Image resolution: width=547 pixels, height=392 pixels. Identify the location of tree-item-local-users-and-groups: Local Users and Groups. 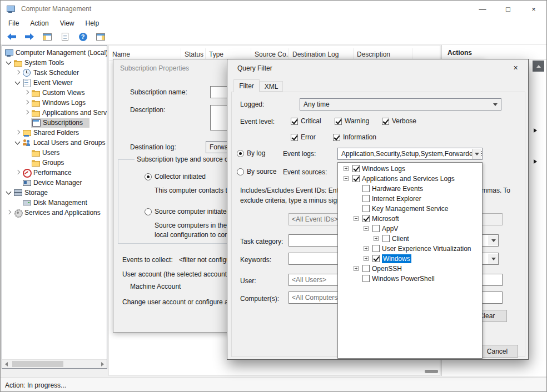
(54, 143).